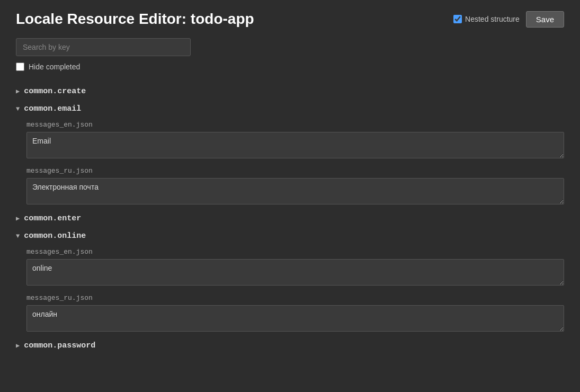  Describe the element at coordinates (18, 345) in the screenshot. I see `arrow-right-icon-password: ▶` at that location.